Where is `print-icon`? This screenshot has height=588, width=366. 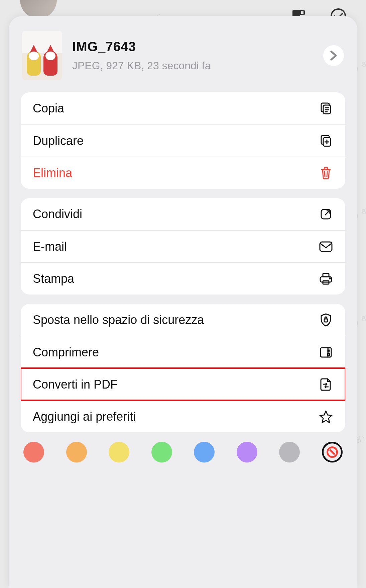 print-icon is located at coordinates (326, 279).